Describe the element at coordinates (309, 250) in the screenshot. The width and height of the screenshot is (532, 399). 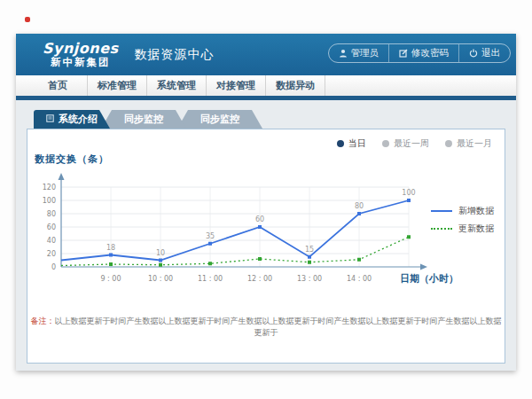
I see `svg-text: 15` at that location.